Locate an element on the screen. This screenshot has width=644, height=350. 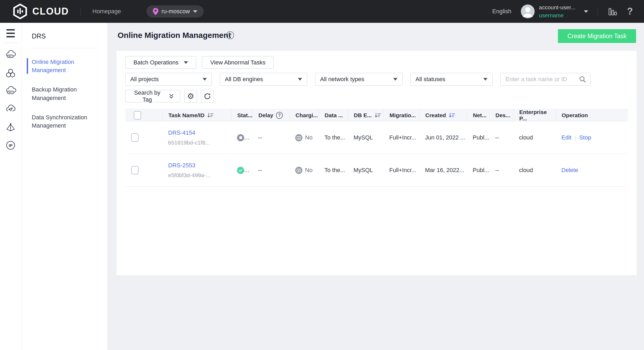
description-value: -- is located at coordinates (497, 138).